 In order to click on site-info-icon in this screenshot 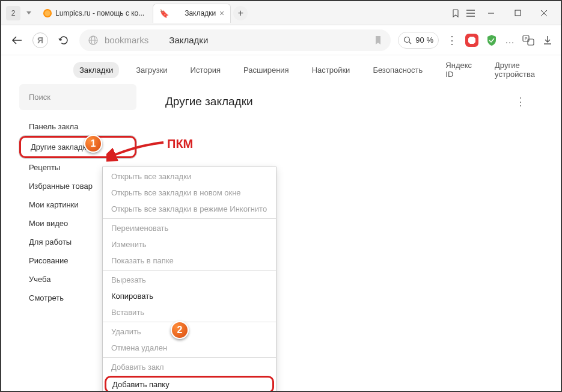, I will do `click(93, 40)`.